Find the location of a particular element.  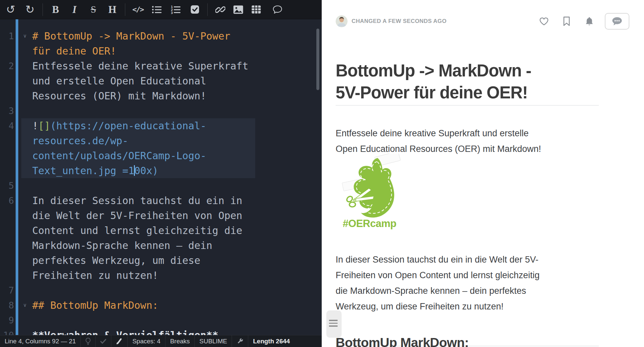

lightbulb-icon is located at coordinates (88, 341).